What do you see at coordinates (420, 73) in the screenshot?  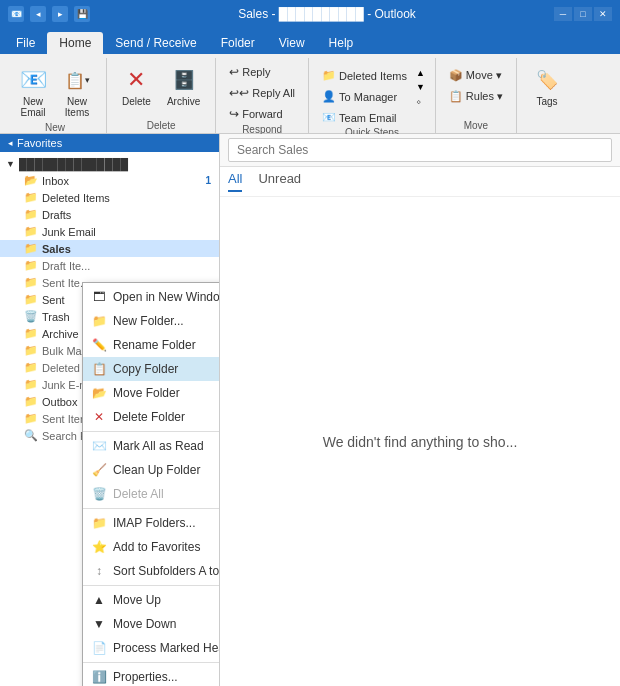 I see `quicksteps-scroll-up: ▲` at bounding box center [420, 73].